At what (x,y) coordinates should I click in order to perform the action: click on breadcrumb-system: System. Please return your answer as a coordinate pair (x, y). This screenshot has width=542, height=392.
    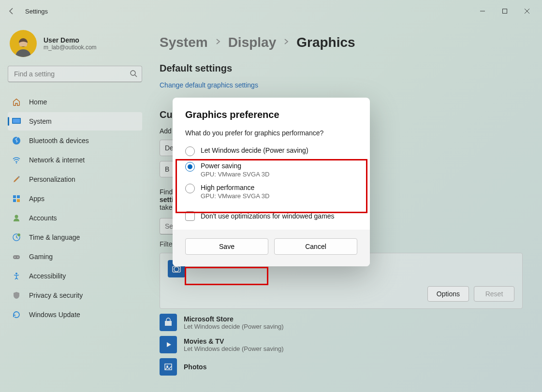
    Looking at the image, I should click on (184, 43).